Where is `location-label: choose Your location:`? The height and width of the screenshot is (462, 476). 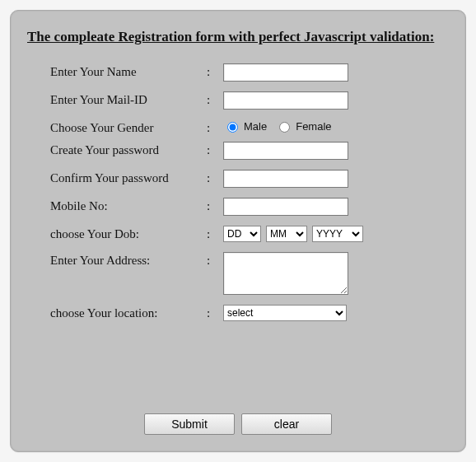 location-label: choose Your location: is located at coordinates (128, 313).